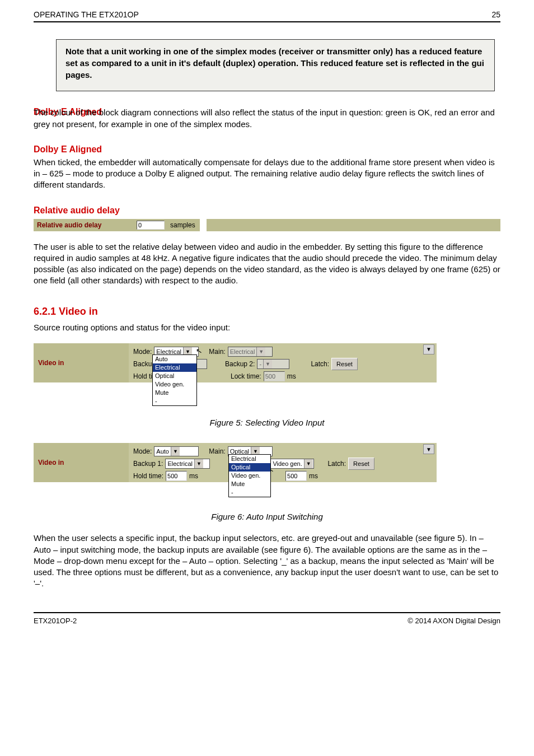  What do you see at coordinates (362, 464) in the screenshot?
I see `reset-button-fig6: Reset` at bounding box center [362, 464].